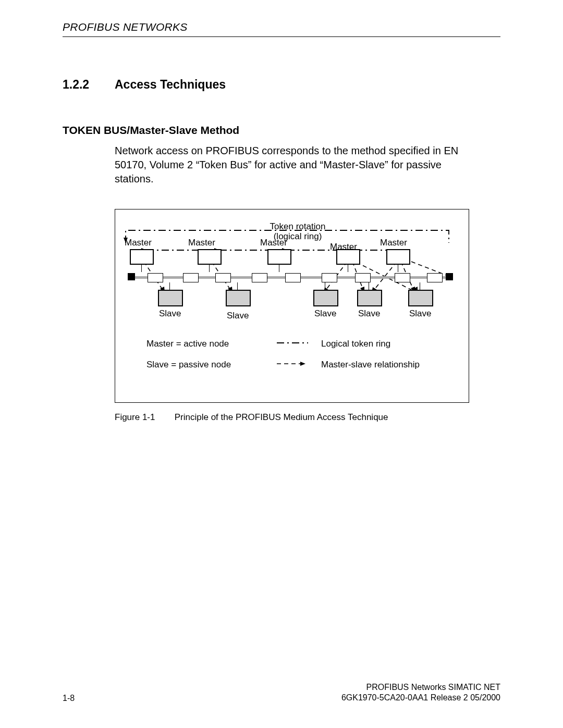  Describe the element at coordinates (421, 687) in the screenshot. I see `footer-line-1: PROFIBUS Networks SIMATIC NET` at that location.